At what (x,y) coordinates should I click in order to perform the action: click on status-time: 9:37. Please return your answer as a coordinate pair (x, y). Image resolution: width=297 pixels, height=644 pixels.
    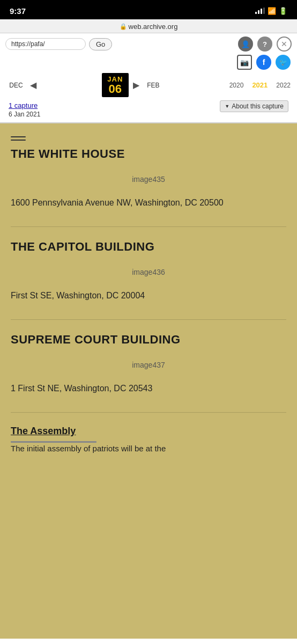
    Looking at the image, I should click on (18, 11).